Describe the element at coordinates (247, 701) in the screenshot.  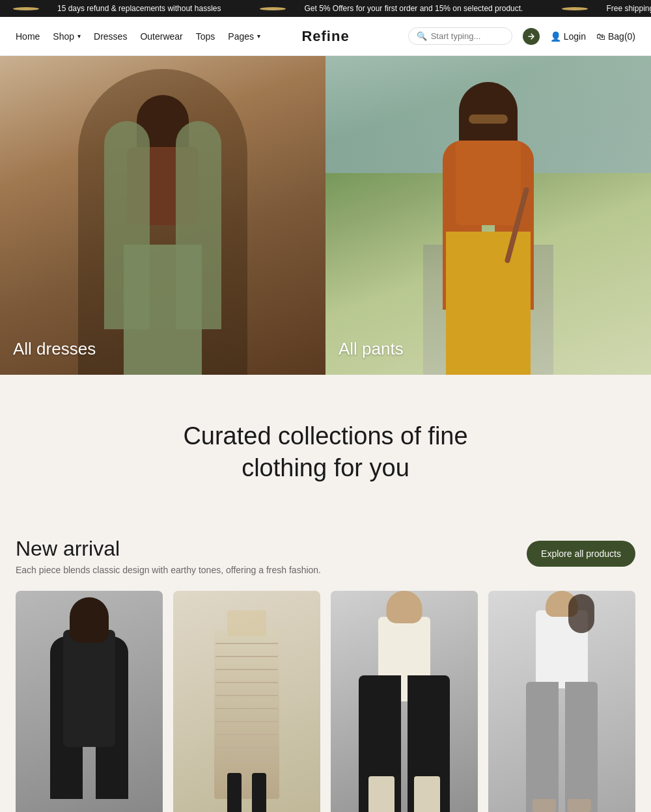
I see `product-card: Cashmere Midi Skirt` at that location.